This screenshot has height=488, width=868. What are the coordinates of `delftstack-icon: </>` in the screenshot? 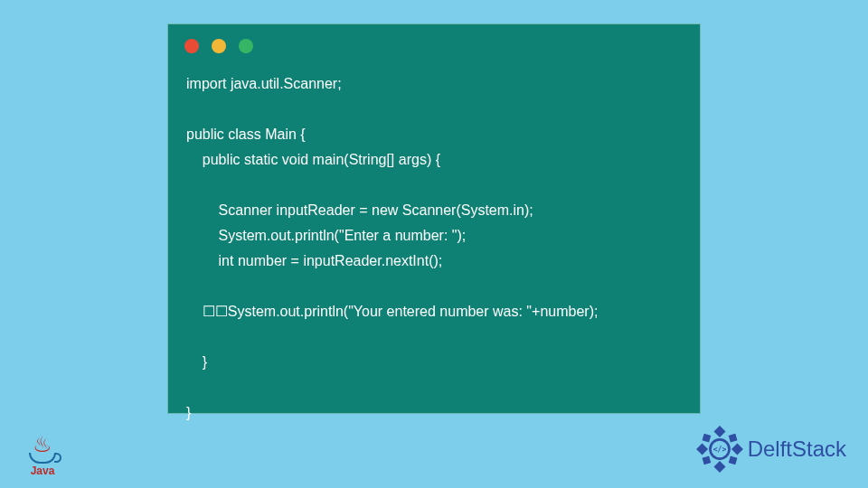 It's located at (720, 449).